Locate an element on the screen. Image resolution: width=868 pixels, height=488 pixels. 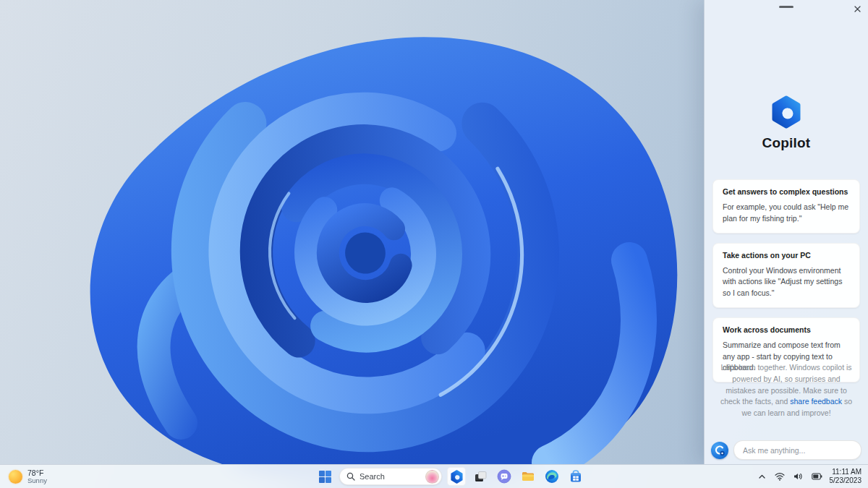
weather-temperature: 78°F is located at coordinates (38, 473).